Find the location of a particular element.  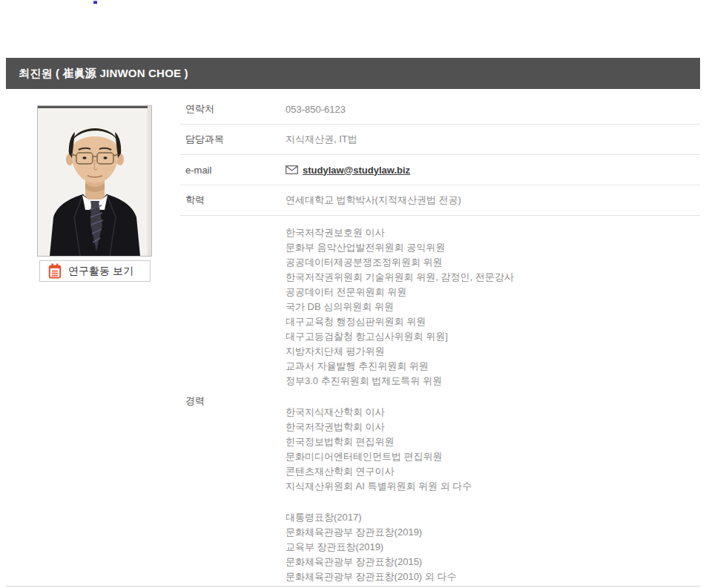

subjects-value: 지식재산권, IT법 is located at coordinates (322, 139).